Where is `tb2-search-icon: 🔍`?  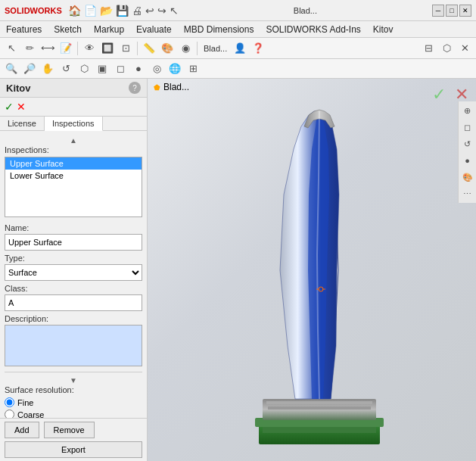
tb2-search-icon: 🔍 is located at coordinates (11, 69).